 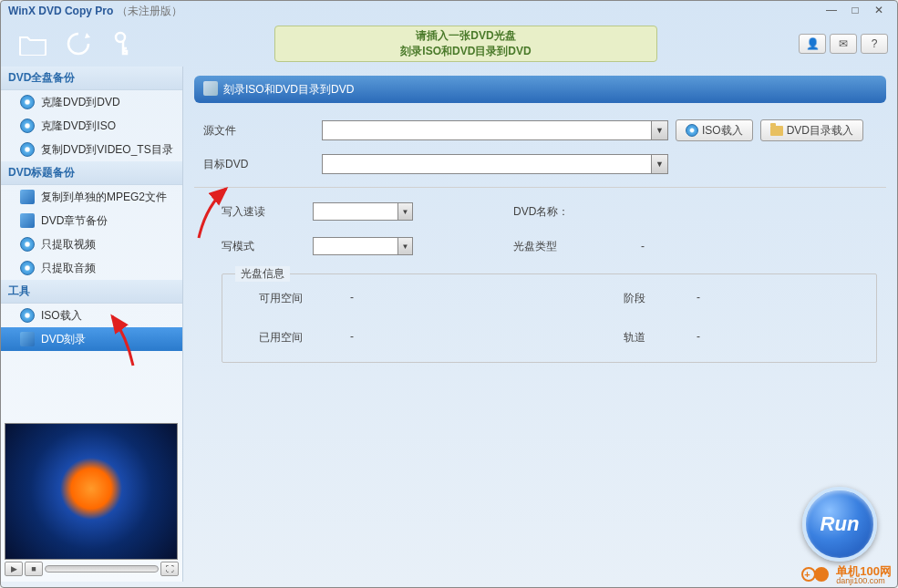 I want to click on section-header: 刻录ISO和DVD目录到DVD, so click(x=540, y=89).